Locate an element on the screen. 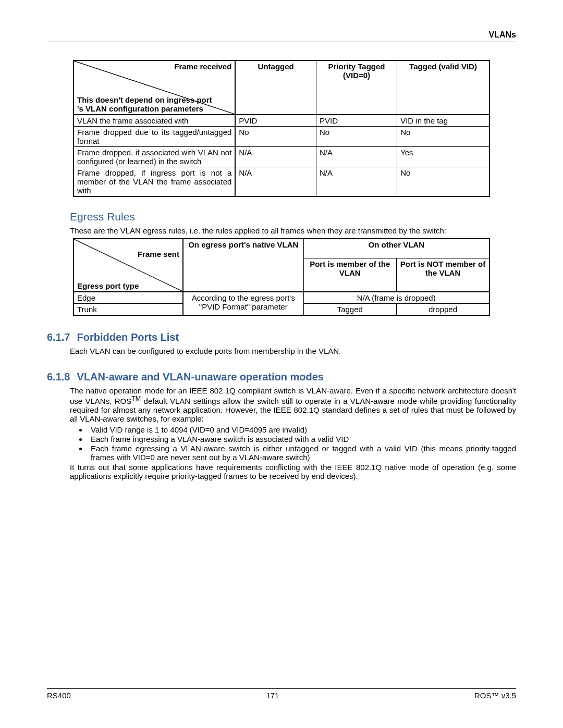 This screenshot has width=563, height=728. t1-col-untagged: Untagged is located at coordinates (275, 88).